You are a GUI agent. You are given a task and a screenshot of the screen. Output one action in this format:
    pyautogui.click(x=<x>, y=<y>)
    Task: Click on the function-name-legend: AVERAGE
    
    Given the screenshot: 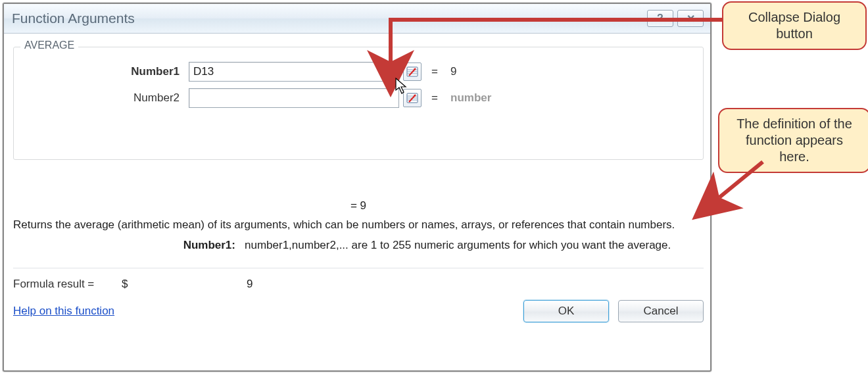 What is the action you would take?
    pyautogui.click(x=49, y=45)
    